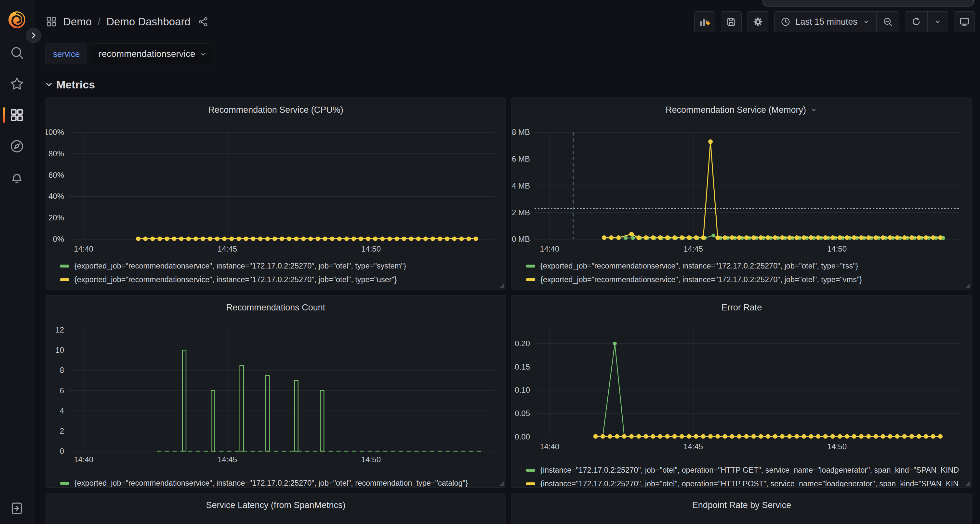 This screenshot has width=980, height=524. What do you see at coordinates (17, 52) in the screenshot?
I see `sidebar-item-search` at bounding box center [17, 52].